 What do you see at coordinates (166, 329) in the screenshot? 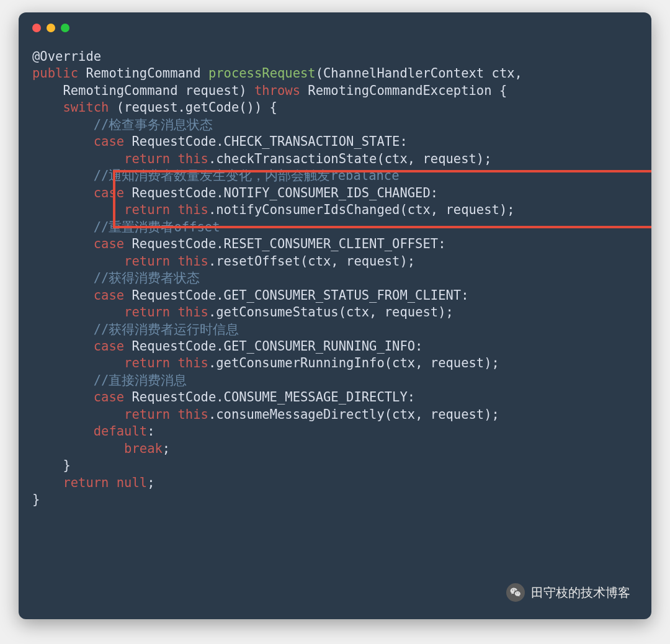
I see `comment-5: //获得消费者运行时信息` at bounding box center [166, 329].